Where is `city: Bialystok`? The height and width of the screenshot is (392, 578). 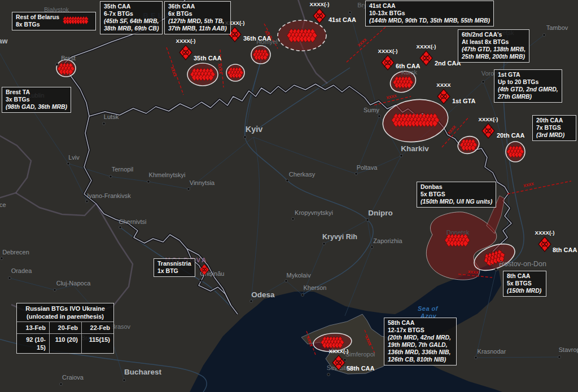
city: Bialystok is located at coordinates (56, 11).